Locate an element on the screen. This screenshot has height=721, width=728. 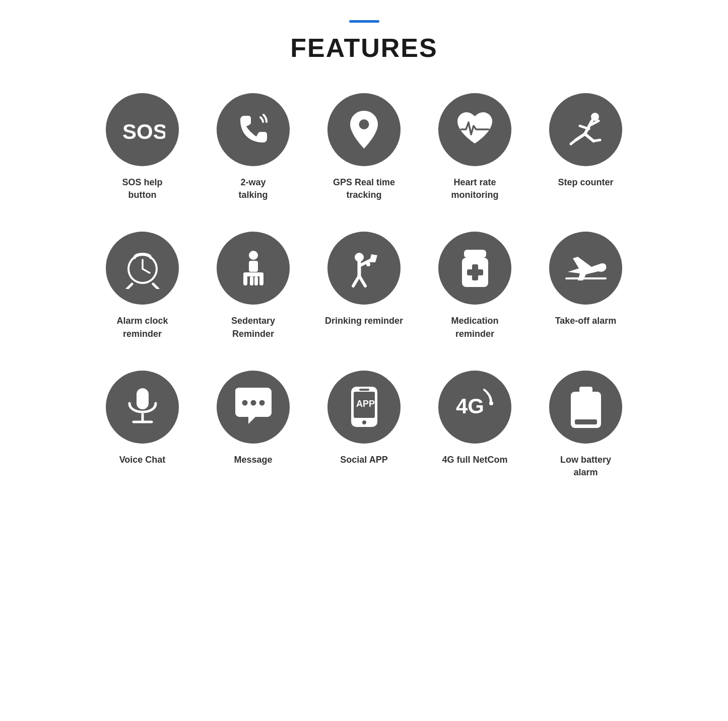
svg-text: SOS is located at coordinates (144, 132).